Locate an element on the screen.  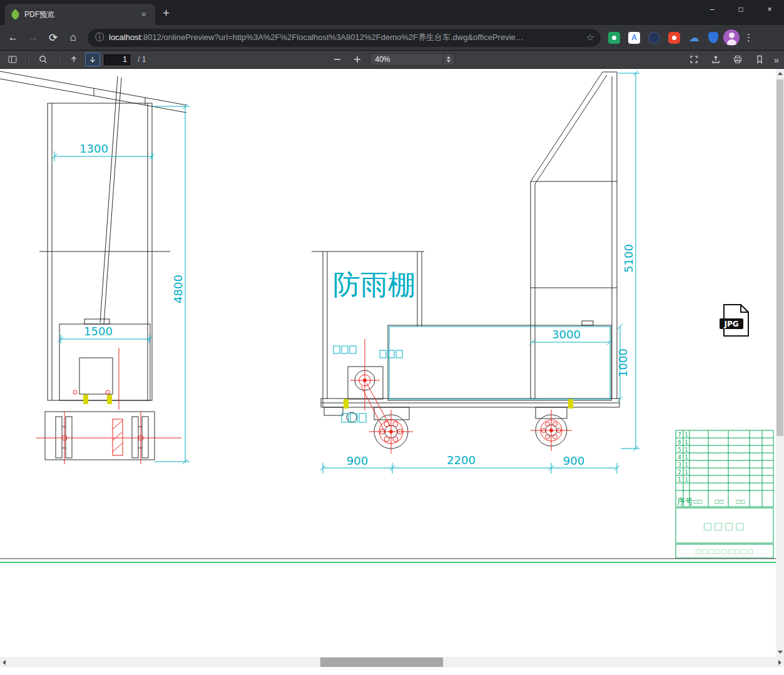
dimension-1000: 1000 is located at coordinates (623, 363).